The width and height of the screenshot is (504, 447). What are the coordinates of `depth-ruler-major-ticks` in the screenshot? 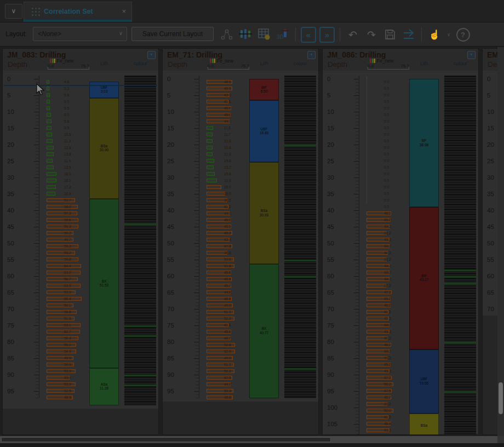 It's located at (36, 240).